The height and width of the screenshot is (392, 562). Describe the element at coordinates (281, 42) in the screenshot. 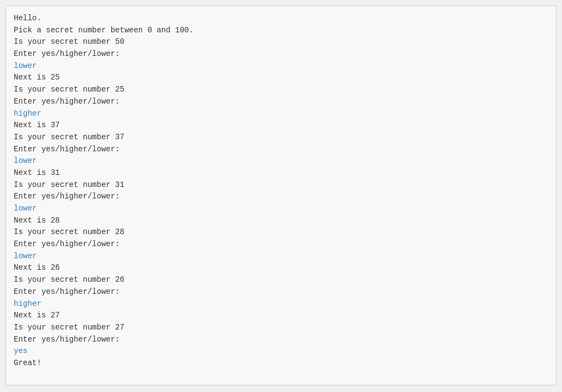

I see `terminal-line: Is your secret number 50` at that location.